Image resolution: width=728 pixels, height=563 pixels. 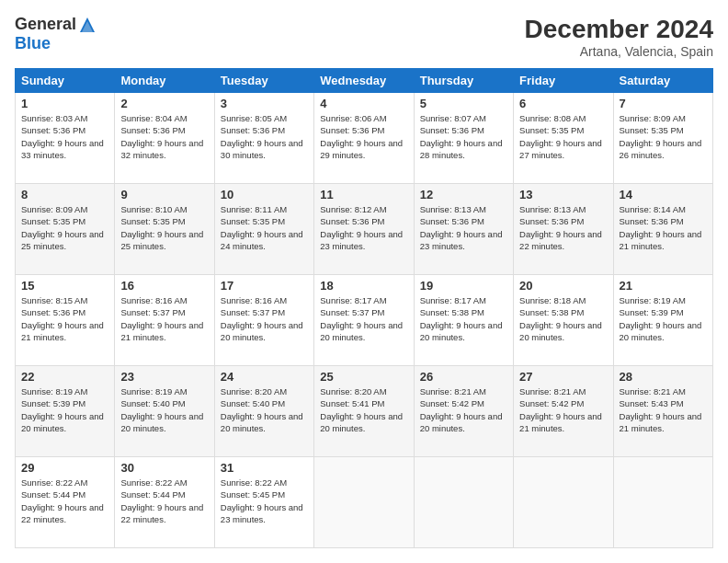 I want to click on table-row: 14Sunrise: 8:14 AM Sunset: 5:36 PM Dayli…, so click(x=663, y=230).